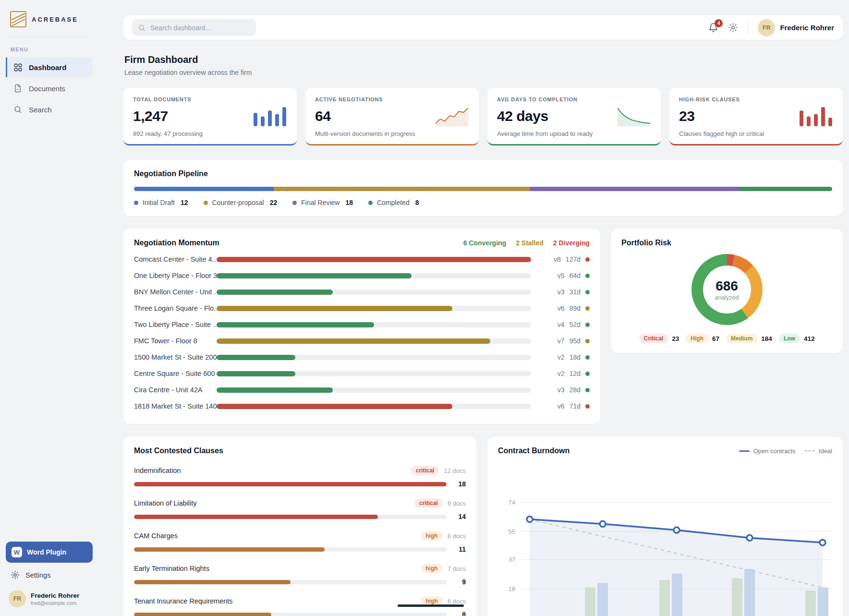  I want to click on clause-count: 11, so click(460, 549).